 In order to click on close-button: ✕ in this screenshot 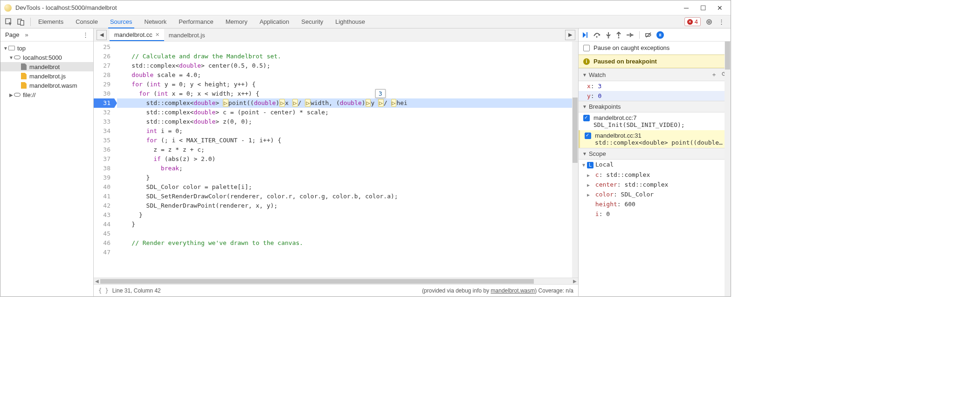, I will do `click(720, 8)`.